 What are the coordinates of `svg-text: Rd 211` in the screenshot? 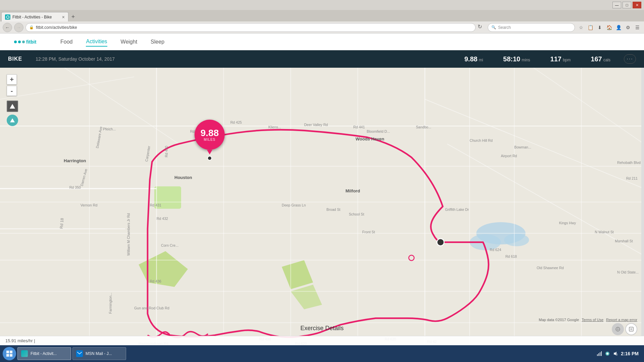 It's located at (632, 178).